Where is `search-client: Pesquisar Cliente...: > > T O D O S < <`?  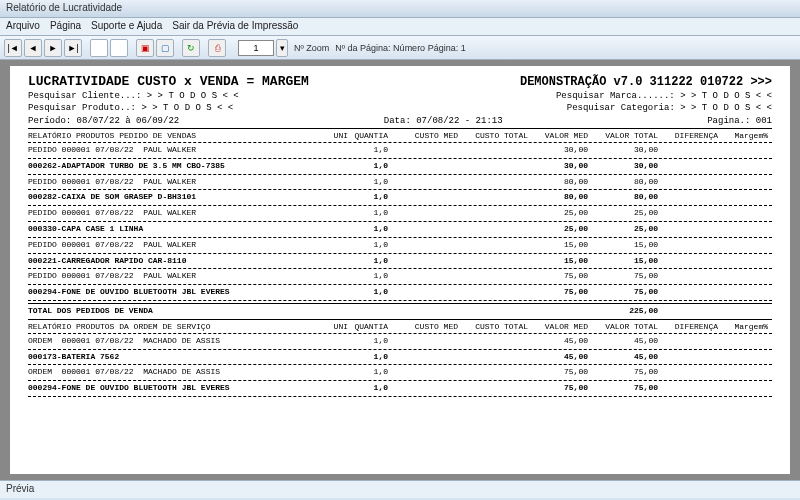 search-client: Pesquisar Cliente...: > > T O D O S < < is located at coordinates (134, 96).